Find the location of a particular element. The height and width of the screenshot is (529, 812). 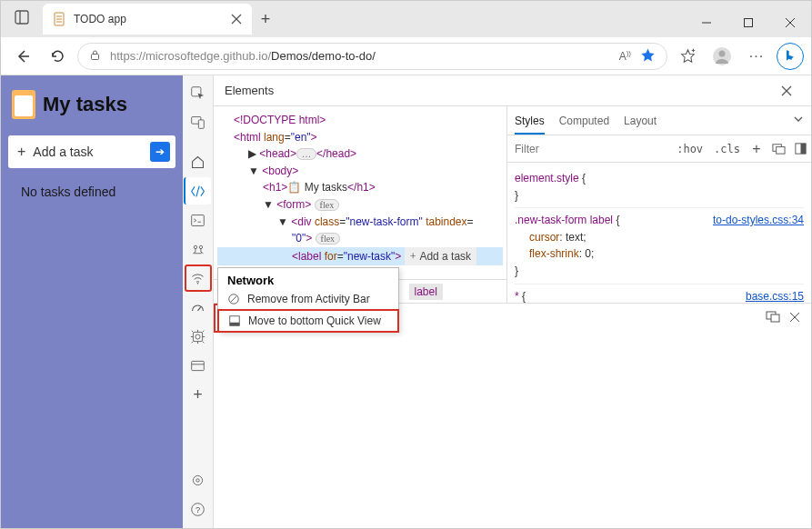

reader-icon: A)) is located at coordinates (626, 56).